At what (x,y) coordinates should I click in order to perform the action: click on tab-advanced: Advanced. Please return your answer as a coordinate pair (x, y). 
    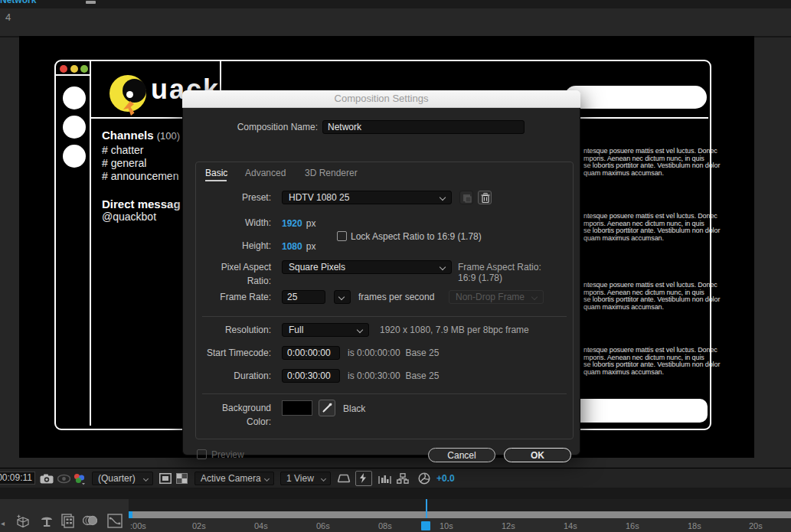
    Looking at the image, I should click on (265, 173).